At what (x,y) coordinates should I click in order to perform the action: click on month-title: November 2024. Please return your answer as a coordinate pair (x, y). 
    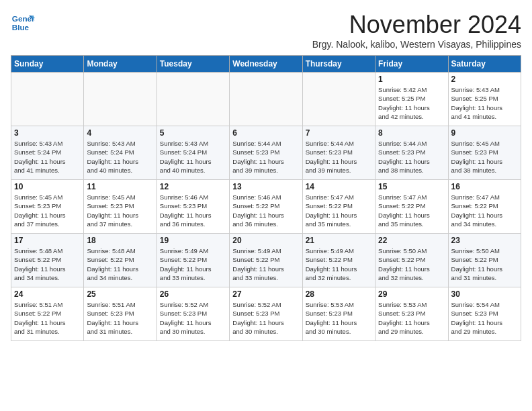
    Looking at the image, I should click on (416, 25).